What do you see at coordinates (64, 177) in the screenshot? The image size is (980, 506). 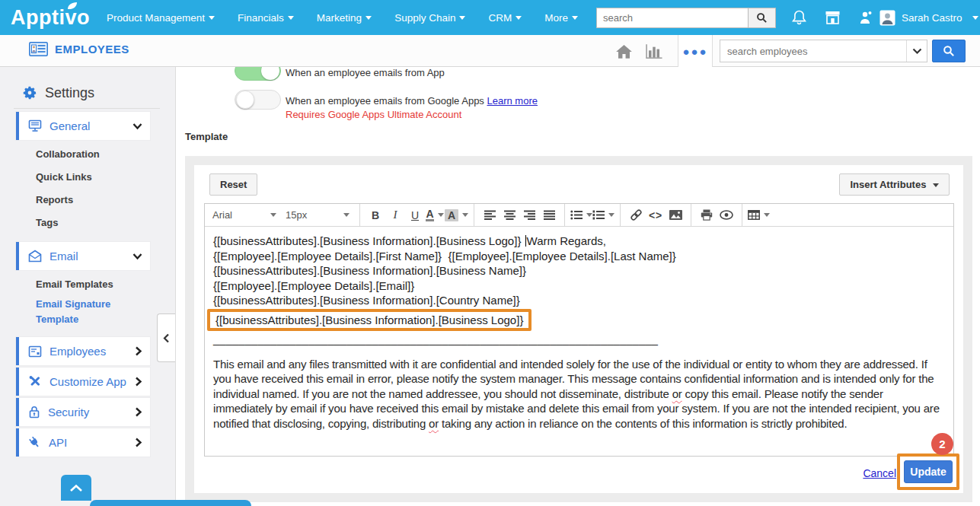 I see `sidebar-item-quick-links: Quick Links` at bounding box center [64, 177].